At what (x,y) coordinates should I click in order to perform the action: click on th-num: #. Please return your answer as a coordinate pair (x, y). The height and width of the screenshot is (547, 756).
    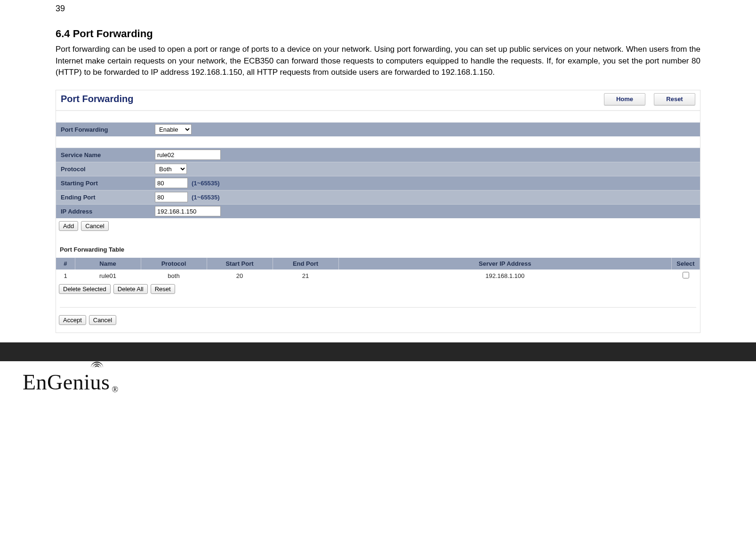
    Looking at the image, I should click on (65, 263).